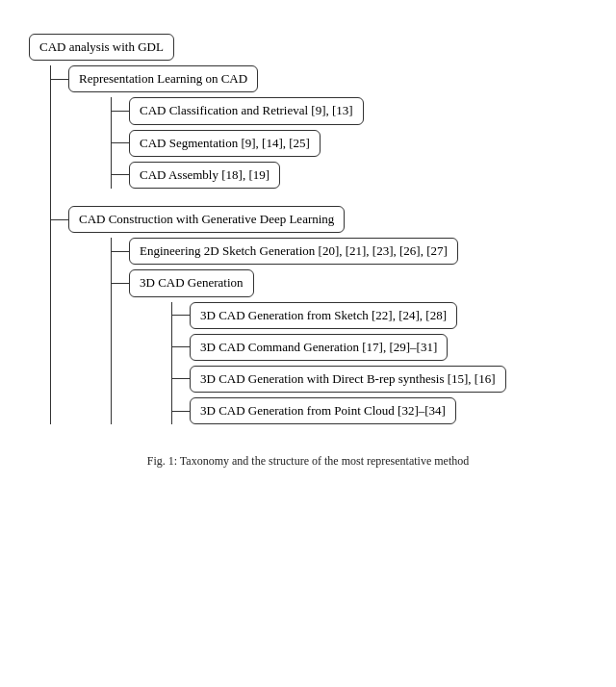 This screenshot has width=616, height=687. I want to click on sketch-gen-3d-hline, so click(181, 316).